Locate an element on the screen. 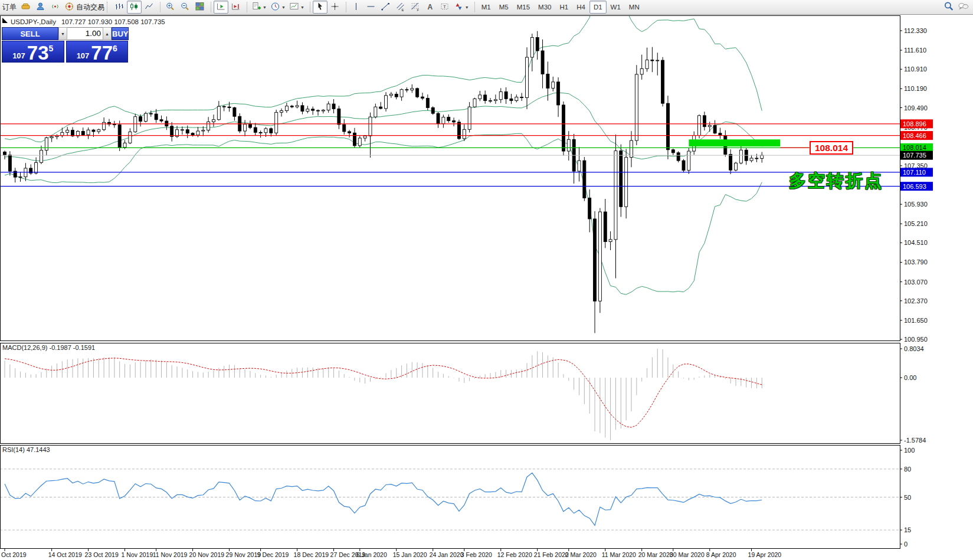 The height and width of the screenshot is (560, 973). new-chart-button: ▼ is located at coordinates (259, 7).